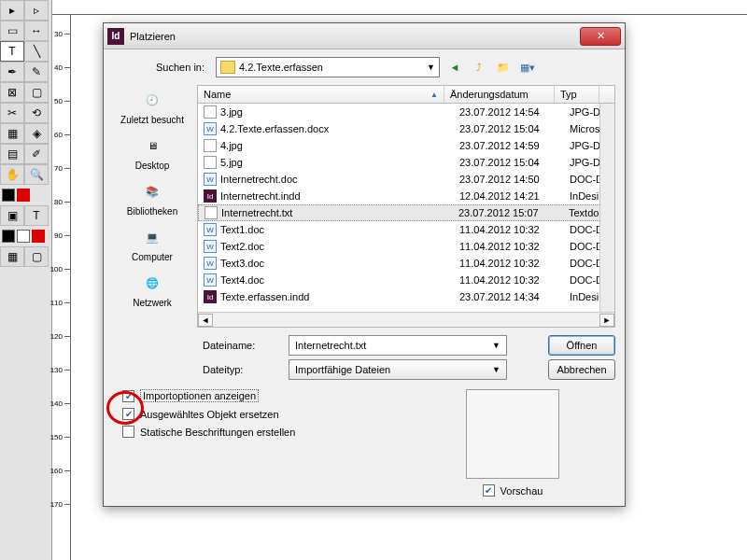 This screenshot has height=560, width=747. I want to click on tool-direct: ▹, so click(36, 10).